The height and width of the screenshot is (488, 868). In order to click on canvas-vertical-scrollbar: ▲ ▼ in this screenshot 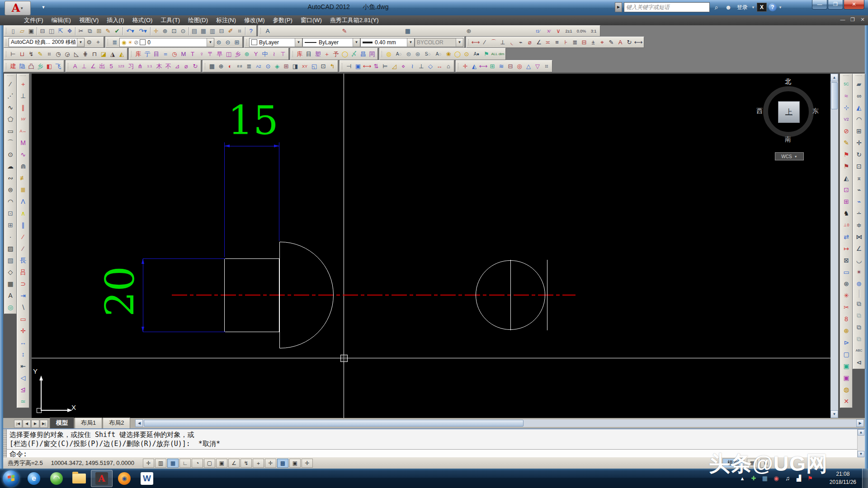, I will do `click(835, 246)`.